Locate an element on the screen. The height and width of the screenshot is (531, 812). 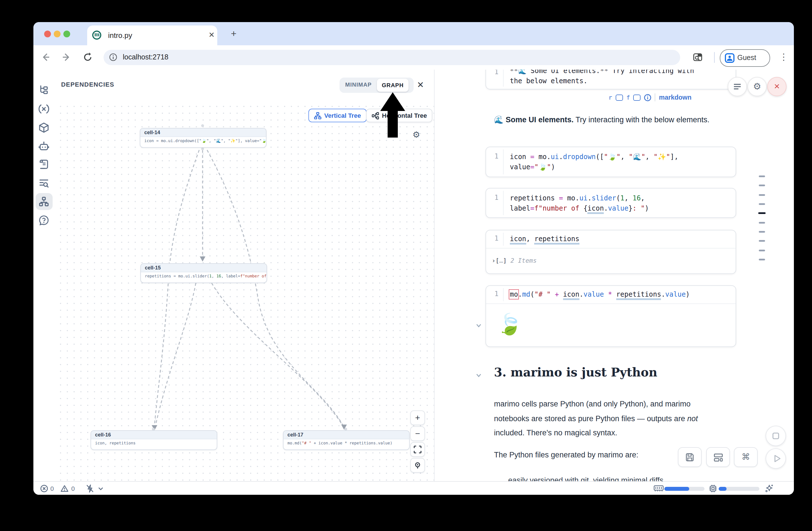
ai-assistant-icon is located at coordinates (44, 146).